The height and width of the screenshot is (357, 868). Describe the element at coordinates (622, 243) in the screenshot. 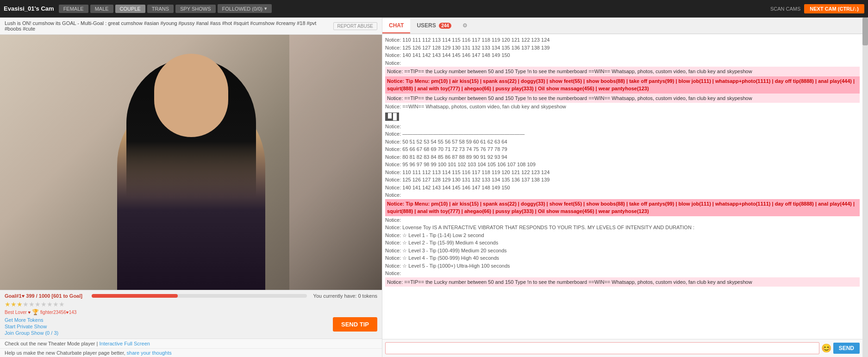

I see `chat-message: Notice: ☆ Level 2 - Tip (15-99) Medium 4…` at that location.